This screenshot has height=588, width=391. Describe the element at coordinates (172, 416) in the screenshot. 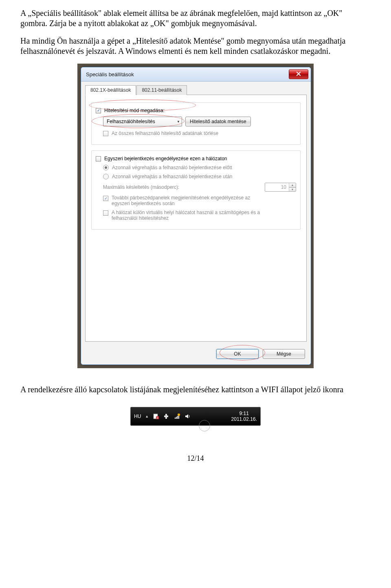

I see `tray-icons: x` at that location.